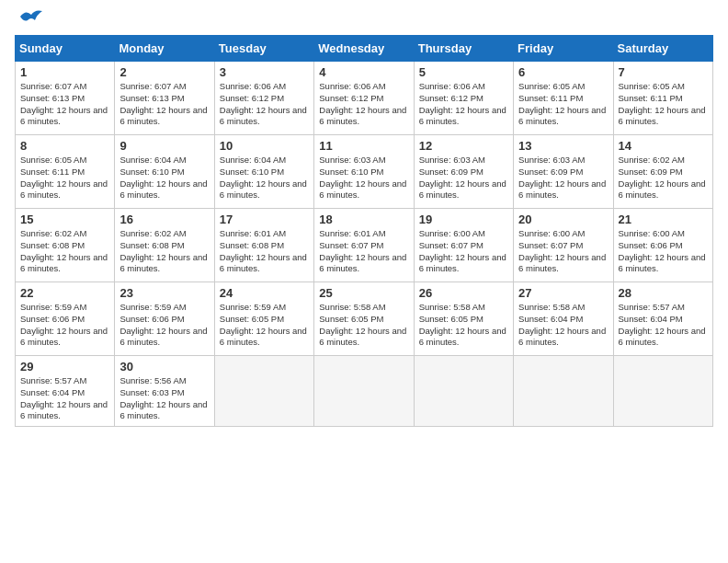  I want to click on calendar-week-2: 8 Sunrise: 6:05 AM Sunset: 6:11 PM Dayli…, so click(364, 172).